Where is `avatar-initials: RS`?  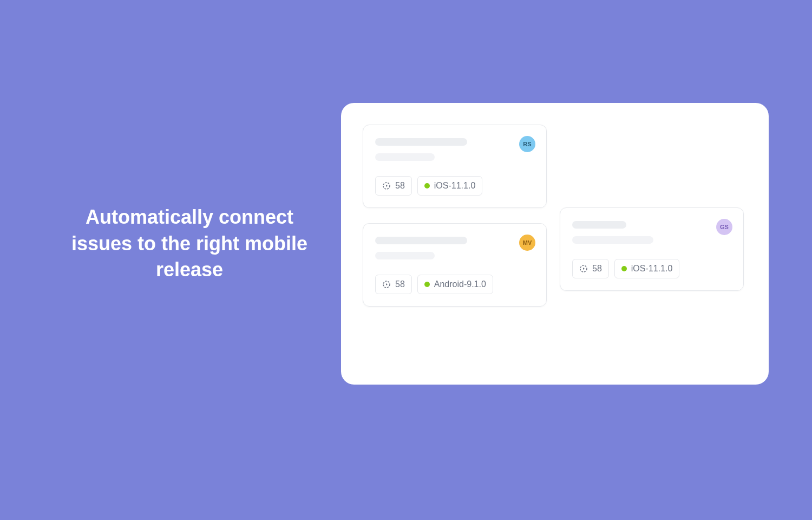
avatar-initials: RS is located at coordinates (527, 144).